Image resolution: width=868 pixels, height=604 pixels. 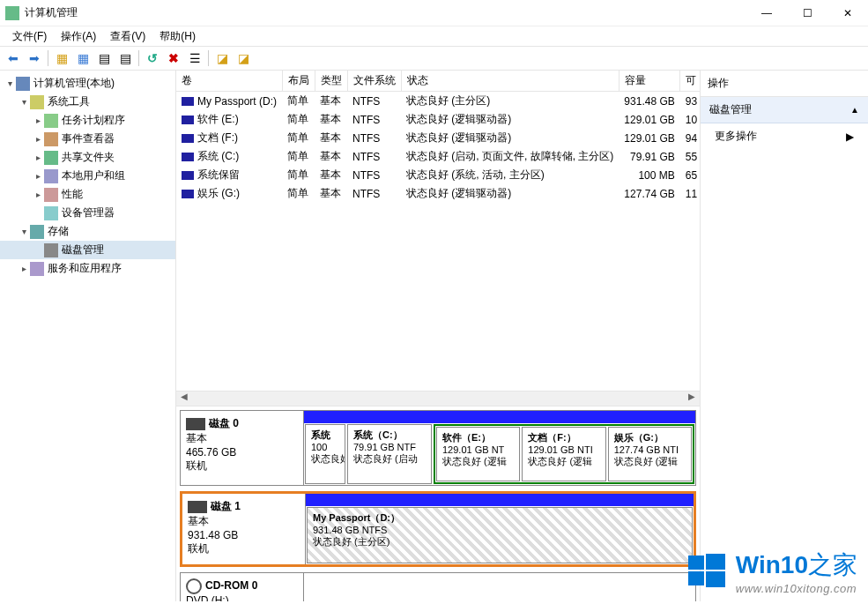 What do you see at coordinates (51, 139) in the screenshot?
I see `event-icon` at bounding box center [51, 139].